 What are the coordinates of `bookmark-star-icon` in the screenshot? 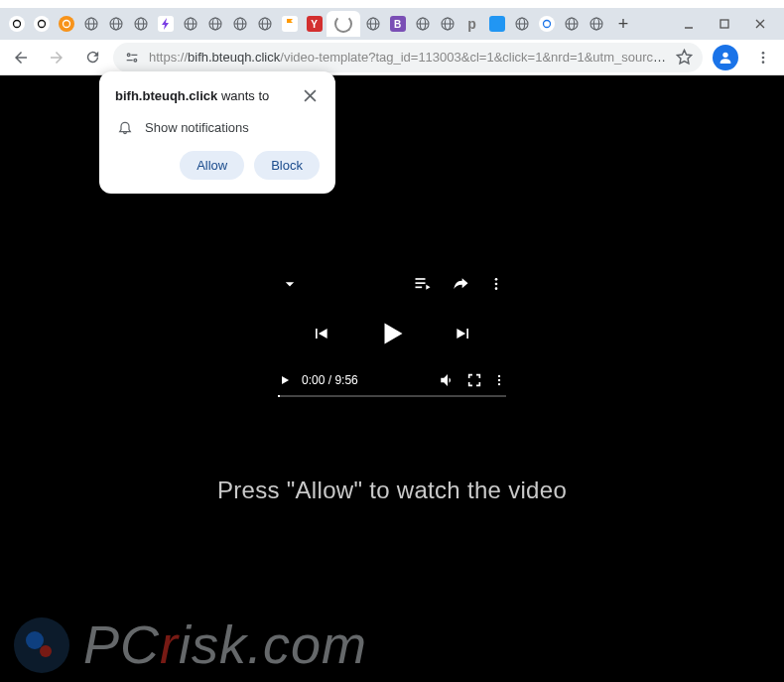 It's located at (685, 58).